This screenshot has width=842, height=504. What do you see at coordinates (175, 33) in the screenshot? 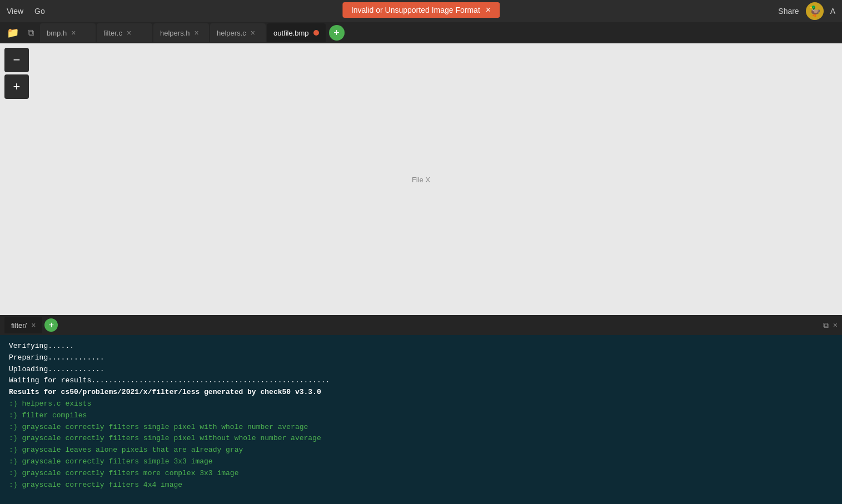
I see `tab-helpers-h-label: helpers.h` at bounding box center [175, 33].